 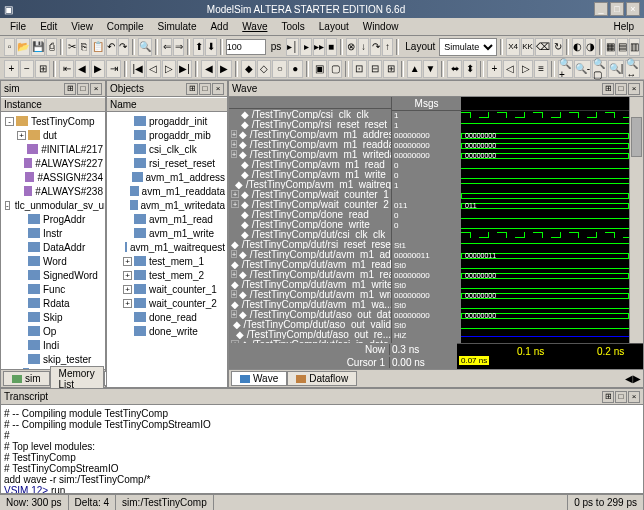 What do you see at coordinates (310, 324) in the screenshot?
I see `wave-signal: ◆ /TestTinyComp/dut/aso_out_valid` at bounding box center [310, 324].